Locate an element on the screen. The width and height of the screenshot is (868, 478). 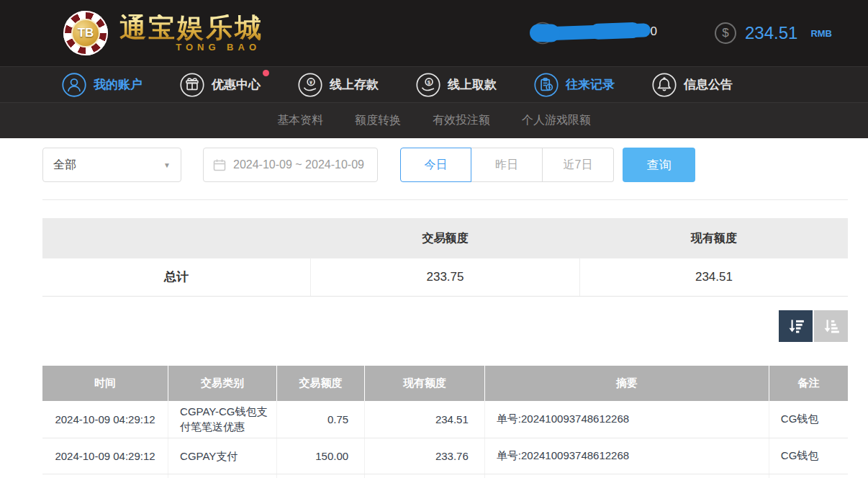
section-divider is located at coordinates (445, 200).